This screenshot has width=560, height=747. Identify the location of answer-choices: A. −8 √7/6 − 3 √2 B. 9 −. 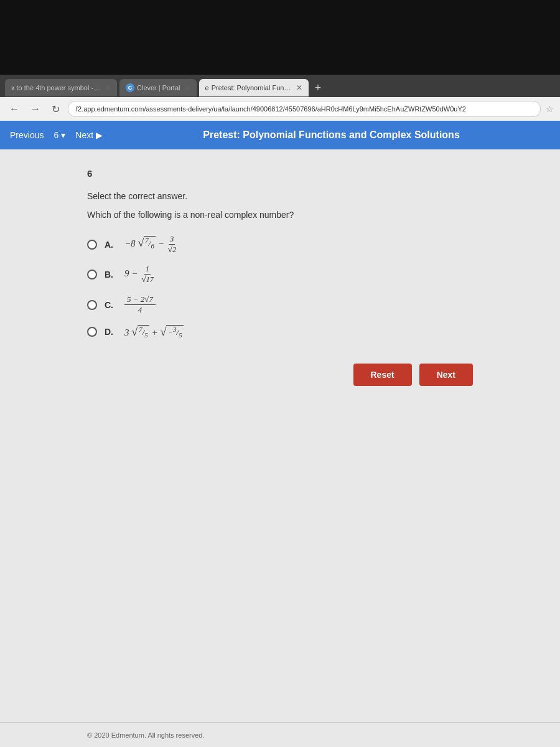
(280, 286).